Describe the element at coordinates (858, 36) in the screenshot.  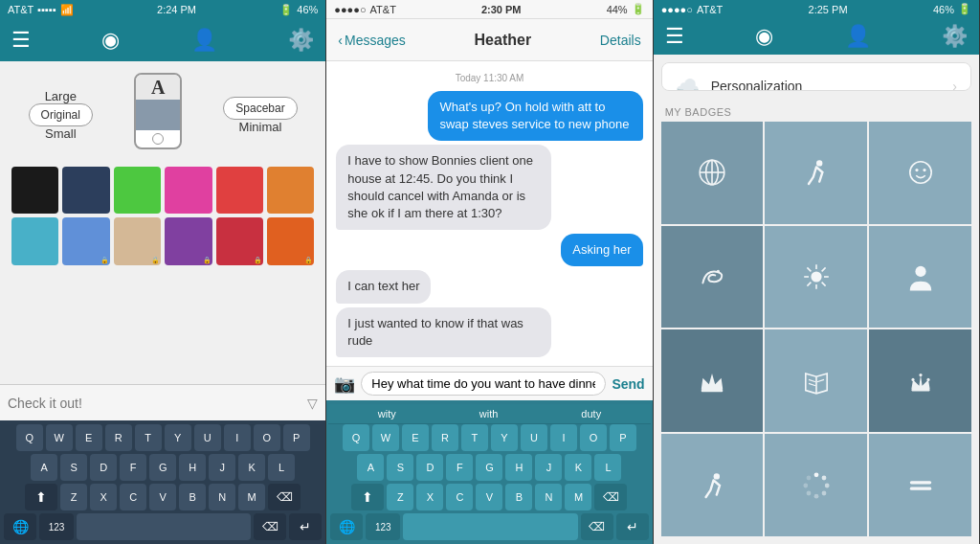
I see `user-icon-3: 👤` at that location.